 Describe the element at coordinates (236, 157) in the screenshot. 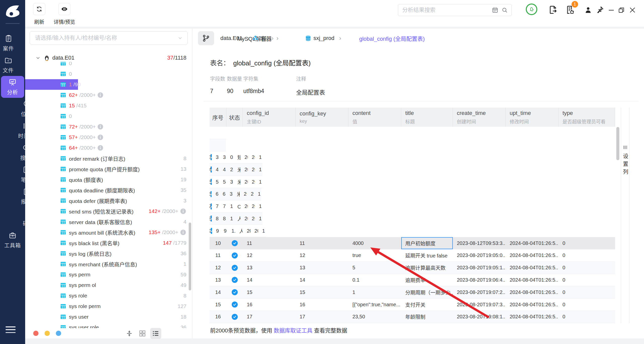

I see `table-row-3: 3 3 3 0.07 短信价格 2023-08-12T09:54:3... 20…` at that location.